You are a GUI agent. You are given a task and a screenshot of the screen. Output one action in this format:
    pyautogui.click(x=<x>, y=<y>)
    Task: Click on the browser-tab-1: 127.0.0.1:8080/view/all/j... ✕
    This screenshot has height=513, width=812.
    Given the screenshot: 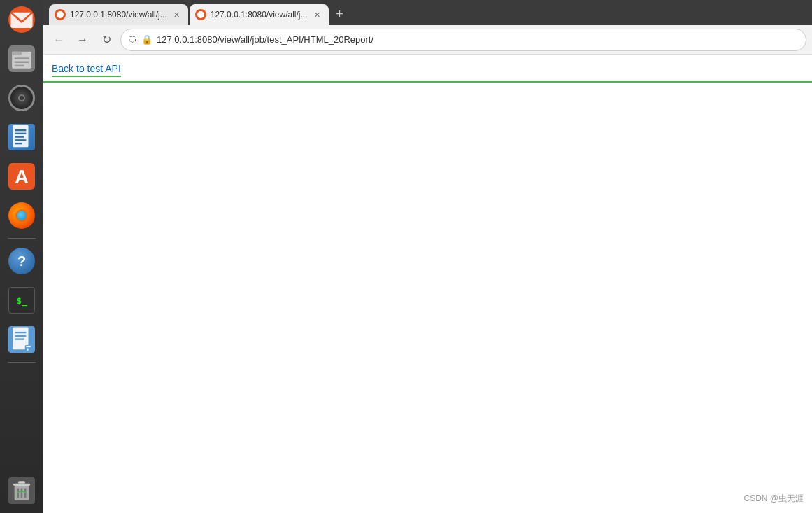 What is the action you would take?
    pyautogui.click(x=119, y=15)
    